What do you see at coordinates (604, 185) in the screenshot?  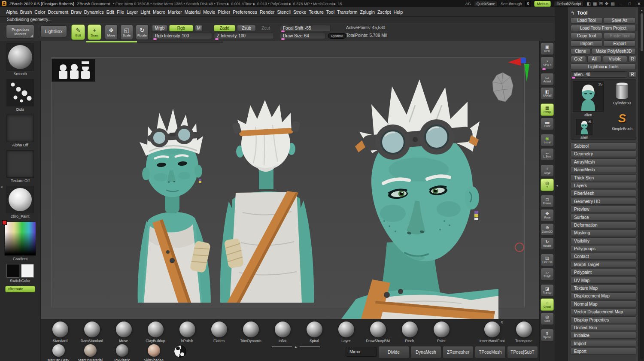 I see `tool-section: Layers` at bounding box center [604, 185].